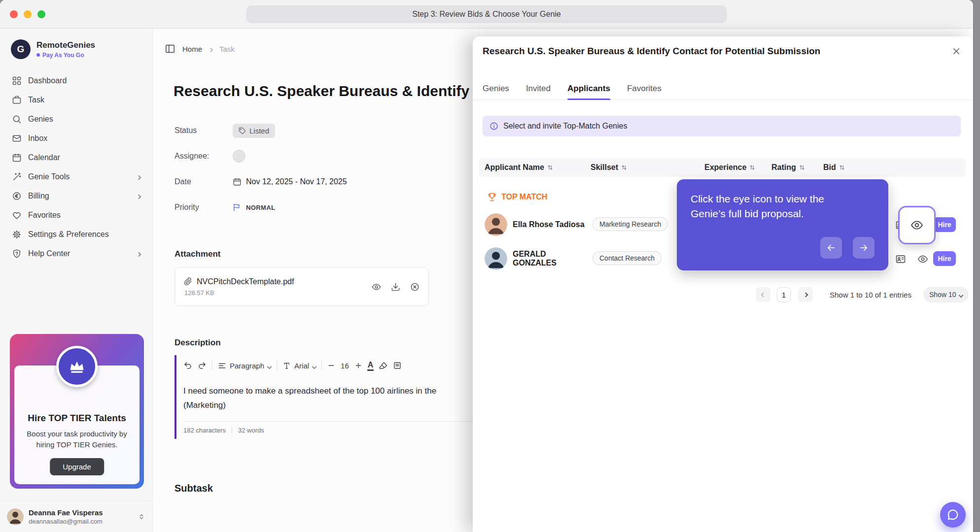 The image size is (980, 532). Describe the element at coordinates (77, 467) in the screenshot. I see `upgrade-button: Upgrade` at that location.